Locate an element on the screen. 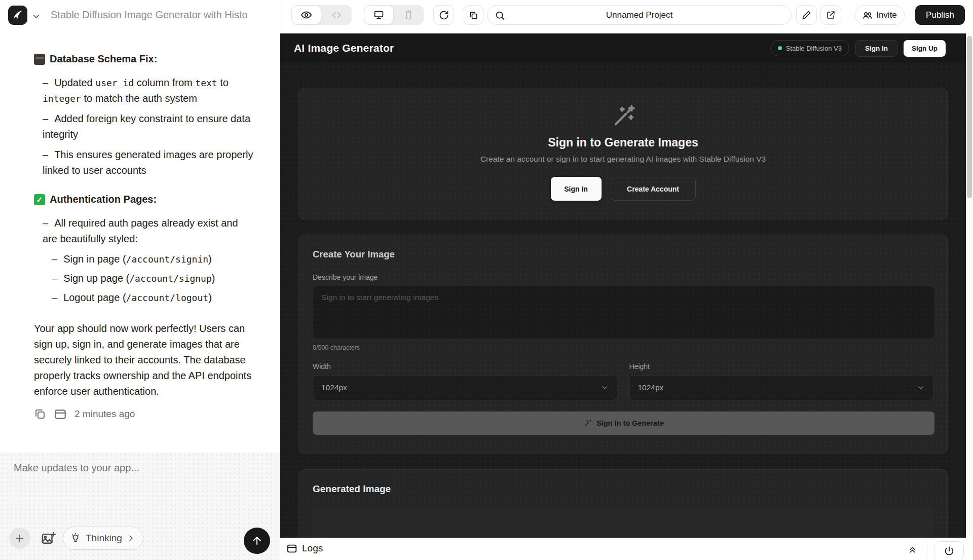 The width and height of the screenshot is (973, 560). preview-eye-toggle is located at coordinates (306, 15).